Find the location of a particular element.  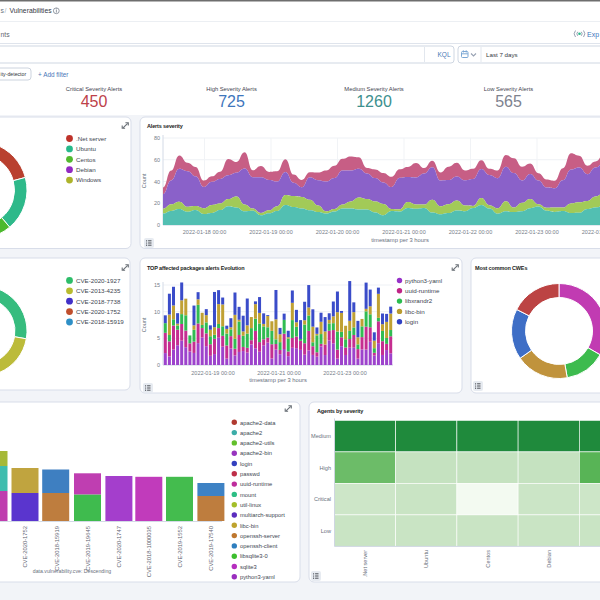

svg-text: CVE-2019-19645 is located at coordinates (88, 548).